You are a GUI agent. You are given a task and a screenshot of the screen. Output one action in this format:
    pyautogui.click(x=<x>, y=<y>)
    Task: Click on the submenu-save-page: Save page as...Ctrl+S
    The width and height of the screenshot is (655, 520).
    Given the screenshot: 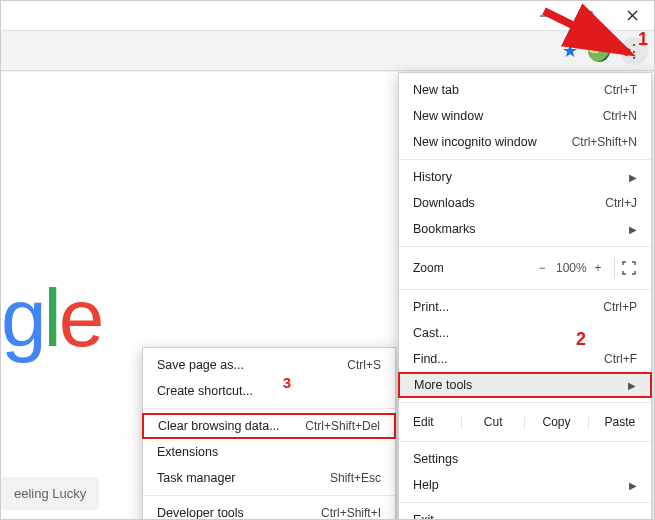 What is the action you would take?
    pyautogui.click(x=269, y=365)
    